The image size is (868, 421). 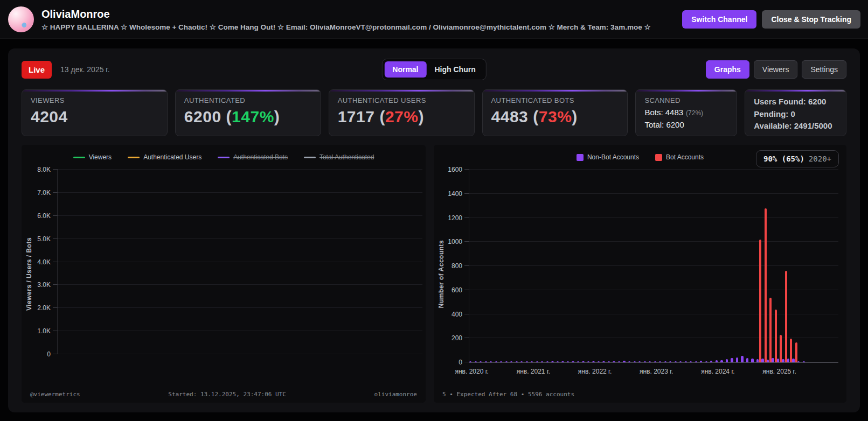 I want to click on tab-viewers: Viewers, so click(x=776, y=69).